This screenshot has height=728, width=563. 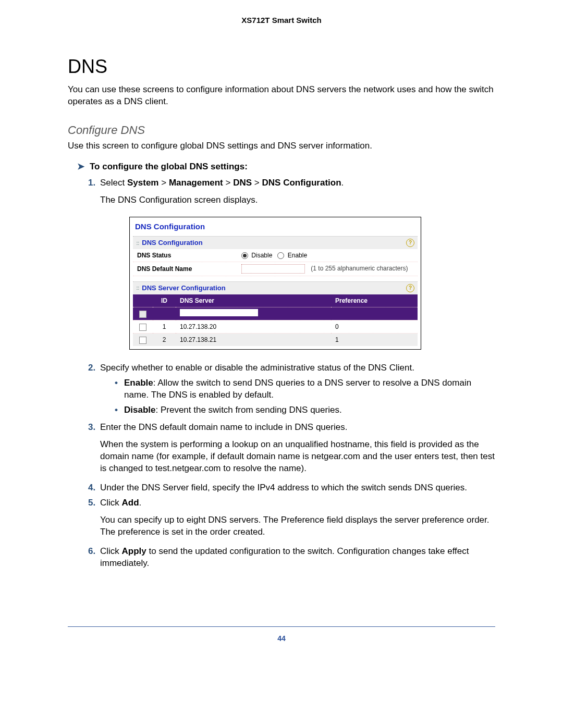 I want to click on step1-prefix: Select, so click(x=114, y=182).